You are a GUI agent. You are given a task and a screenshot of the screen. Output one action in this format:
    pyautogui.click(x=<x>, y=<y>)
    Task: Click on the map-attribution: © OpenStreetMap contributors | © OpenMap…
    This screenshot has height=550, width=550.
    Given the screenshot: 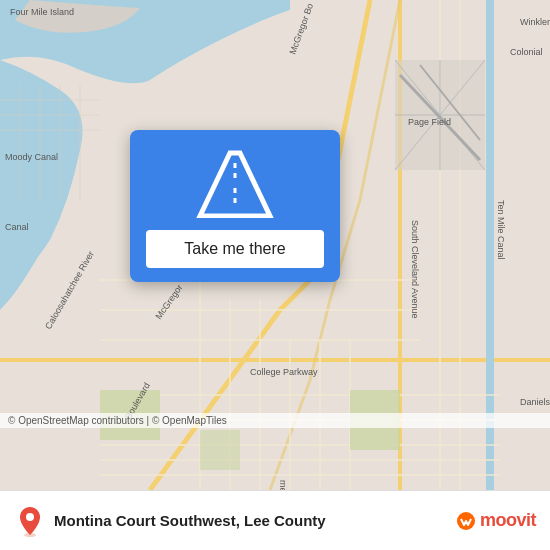 What is the action you would take?
    pyautogui.click(x=275, y=420)
    